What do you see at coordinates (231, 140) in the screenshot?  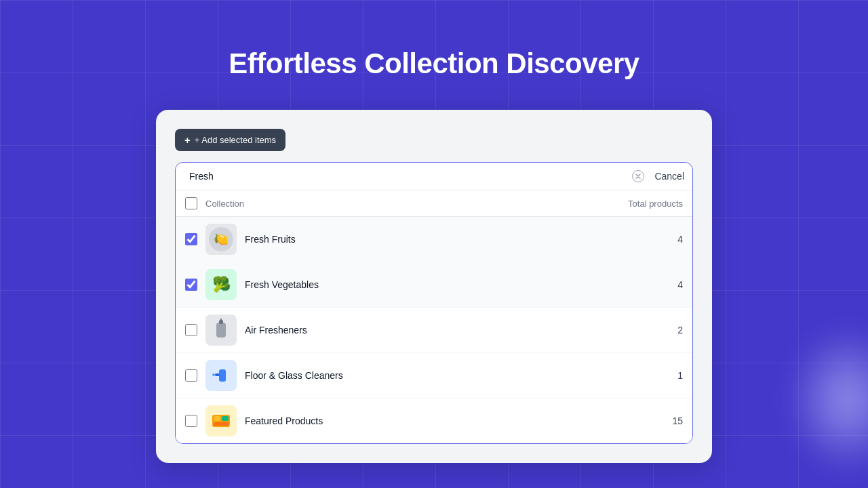 I see `add-selected-button: + + Add selected items` at bounding box center [231, 140].